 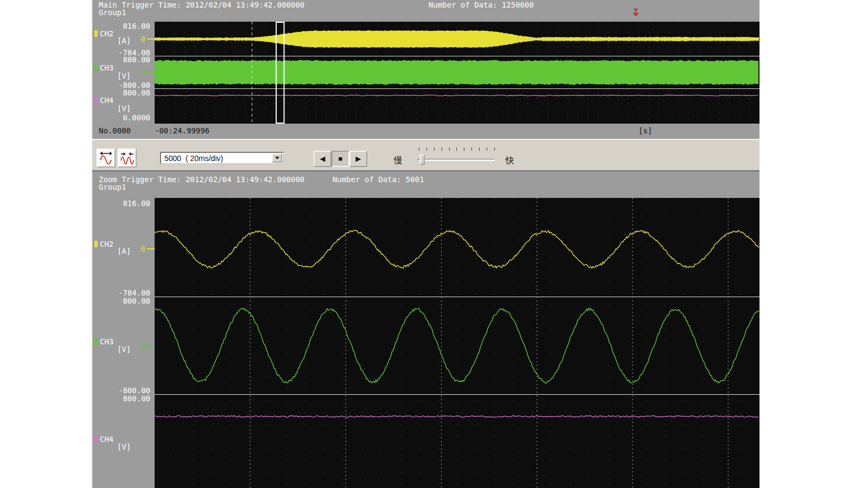 What do you see at coordinates (124, 447) in the screenshot?
I see `zoom-ch4-unit: [V]` at bounding box center [124, 447].